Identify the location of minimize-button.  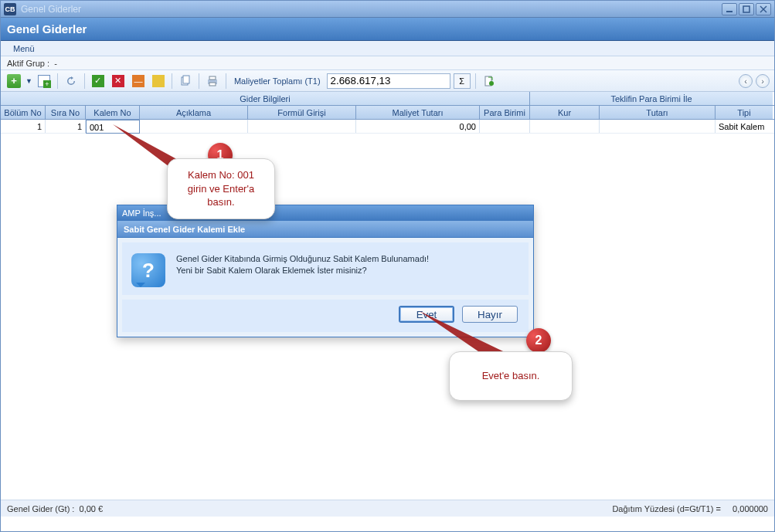
(729, 9).